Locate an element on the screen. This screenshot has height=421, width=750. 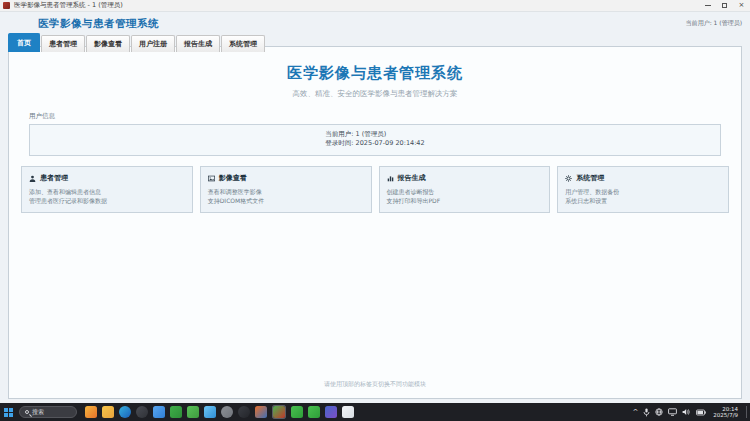
tab-system-management: 系统管理 is located at coordinates (243, 44).